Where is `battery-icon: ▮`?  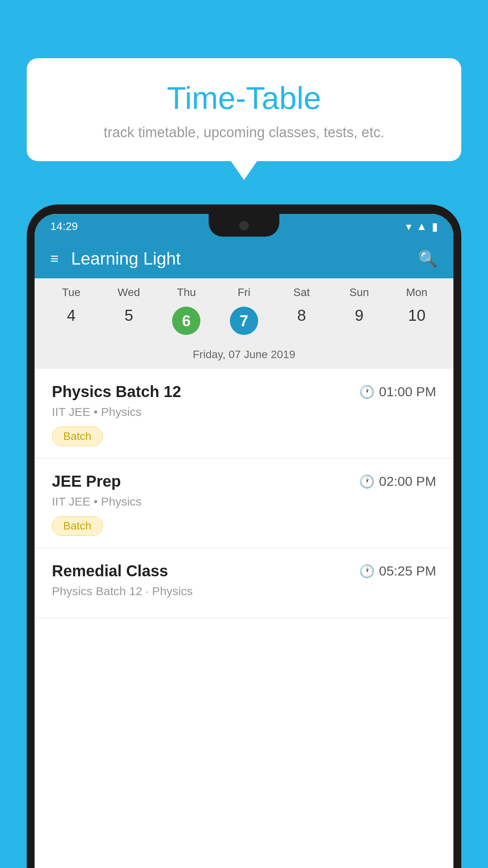 battery-icon: ▮ is located at coordinates (435, 226).